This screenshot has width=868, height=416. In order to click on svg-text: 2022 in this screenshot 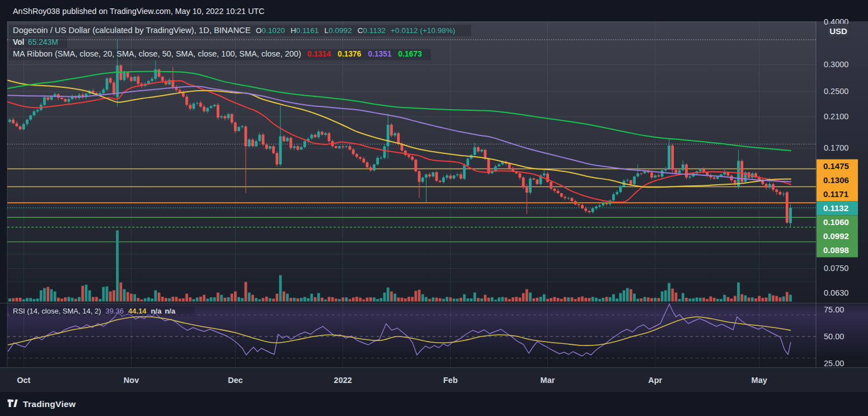, I will do `click(343, 380)`.